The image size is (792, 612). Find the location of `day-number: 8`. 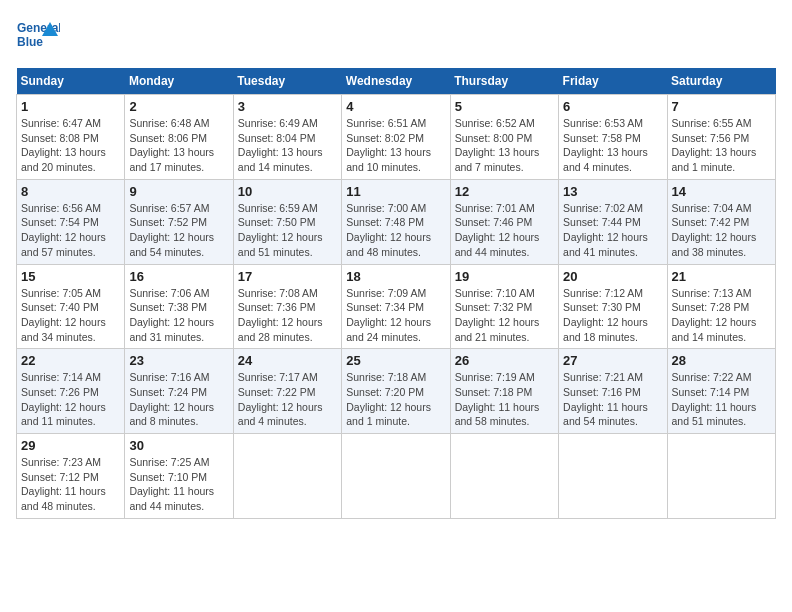

day-number: 8 is located at coordinates (70, 192).